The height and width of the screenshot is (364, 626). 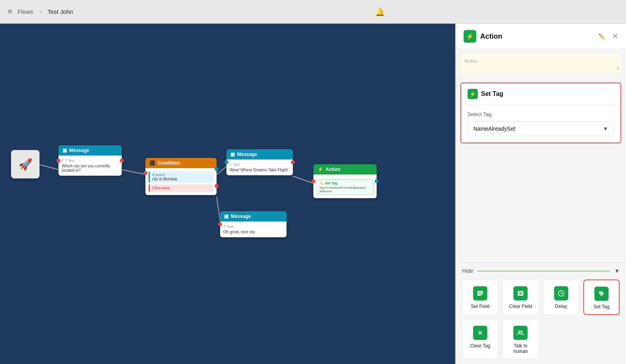 I want to click on rocket-icon: 🚀, so click(x=25, y=164).